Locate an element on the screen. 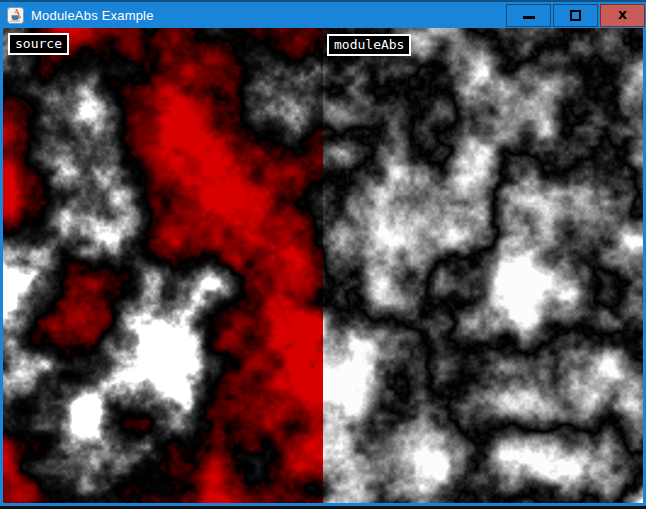  close-button: x is located at coordinates (622, 16).